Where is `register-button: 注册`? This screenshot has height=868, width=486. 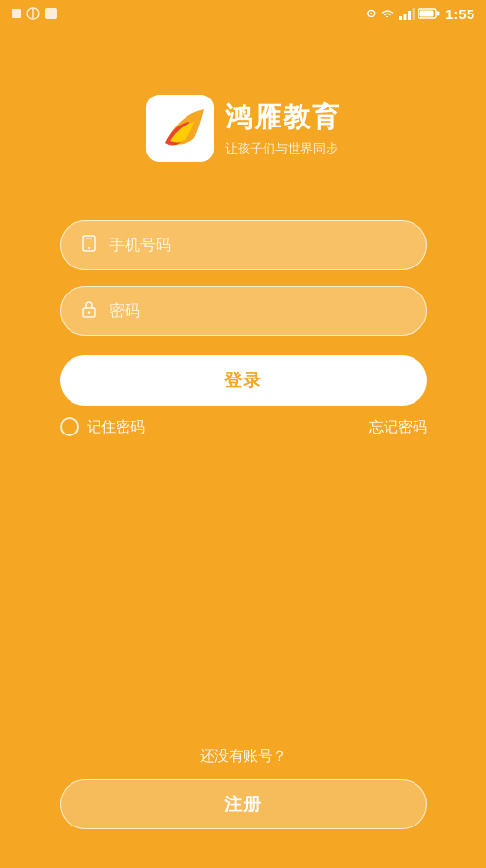 register-button: 注册 is located at coordinates (243, 804).